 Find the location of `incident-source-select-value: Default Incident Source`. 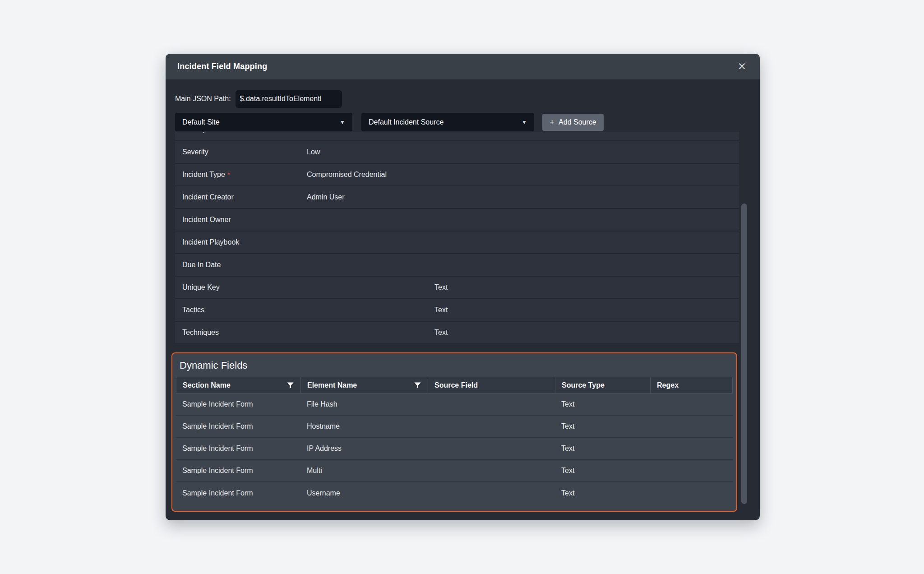

incident-source-select-value: Default Incident Source is located at coordinates (406, 122).